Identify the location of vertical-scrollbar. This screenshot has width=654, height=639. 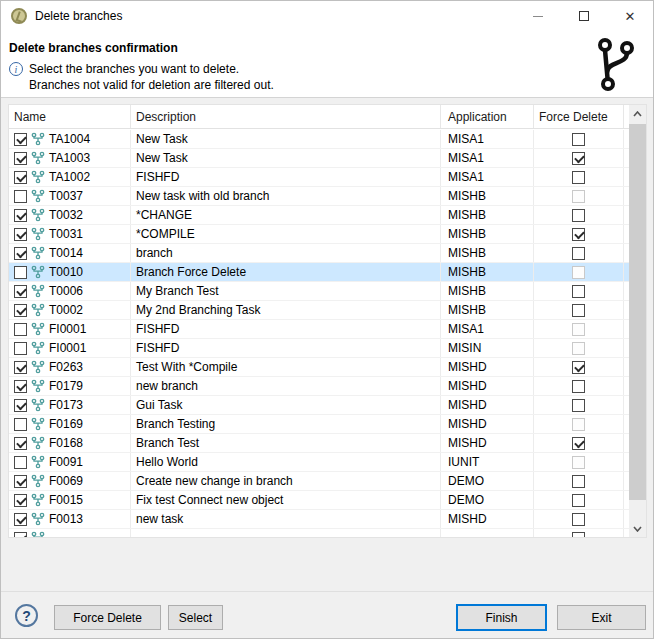
(638, 321).